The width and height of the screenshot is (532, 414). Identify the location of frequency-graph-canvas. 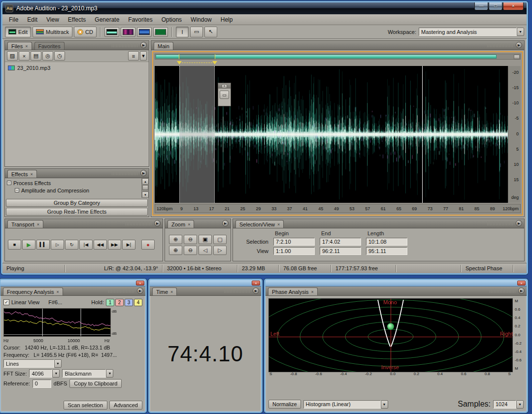
(57, 322).